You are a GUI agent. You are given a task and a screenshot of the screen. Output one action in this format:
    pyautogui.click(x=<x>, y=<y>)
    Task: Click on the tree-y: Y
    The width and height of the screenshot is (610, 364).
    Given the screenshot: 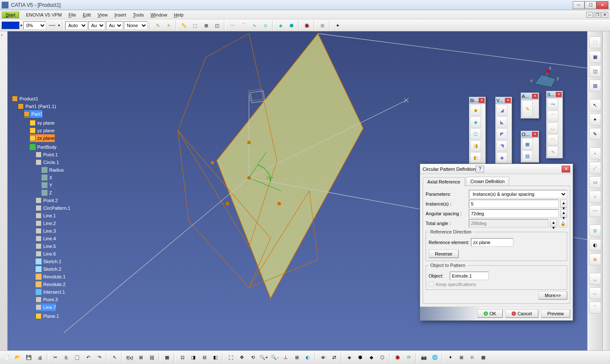 What is the action you would take?
    pyautogui.click(x=56, y=185)
    